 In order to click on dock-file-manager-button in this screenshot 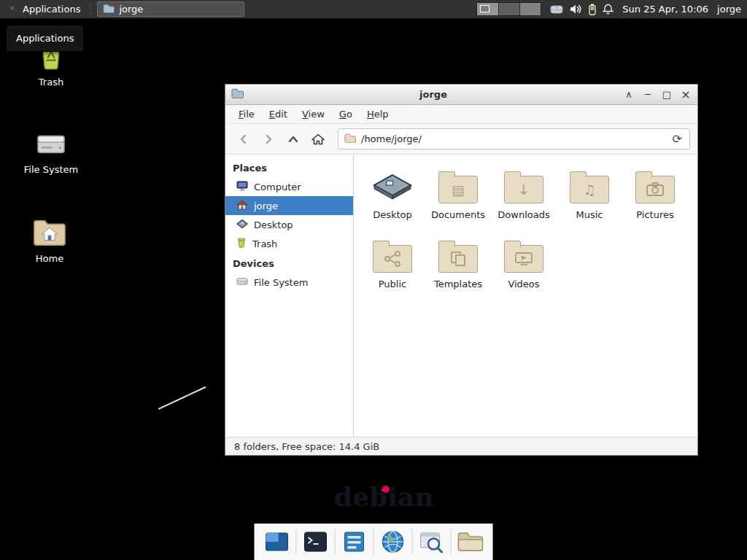, I will do `click(471, 542)`.